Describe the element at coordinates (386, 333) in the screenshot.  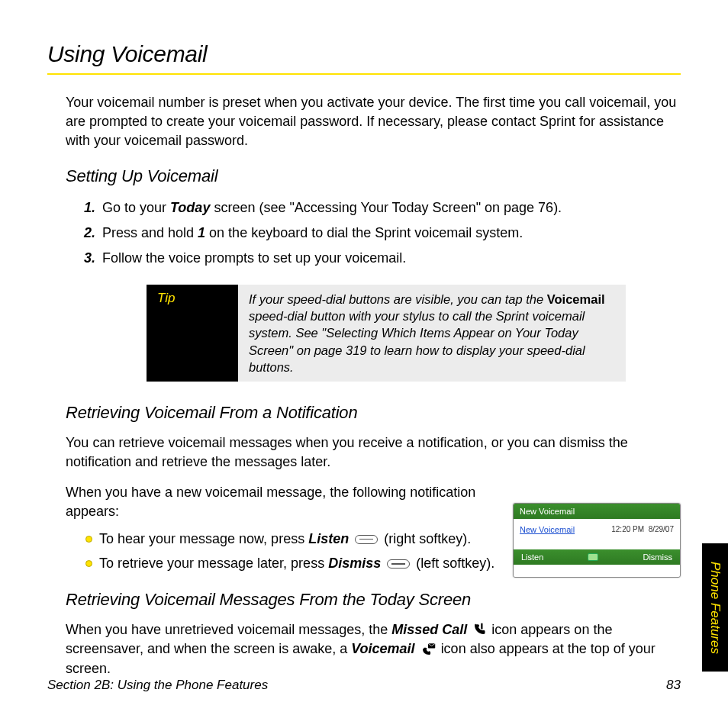
I see `tip-box: Tip If your speed-dial buttons are visib…` at that location.